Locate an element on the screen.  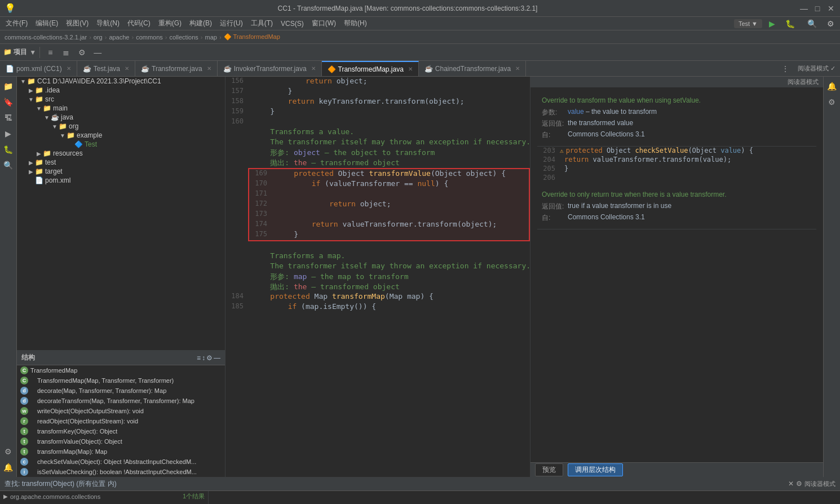
tab-transformedmap-close: ✕ is located at coordinates (410, 69).